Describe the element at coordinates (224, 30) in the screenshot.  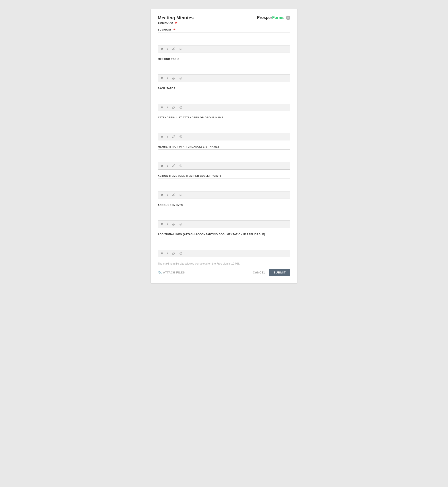
I see `field-label-summary: SUMMARY ★` at that location.